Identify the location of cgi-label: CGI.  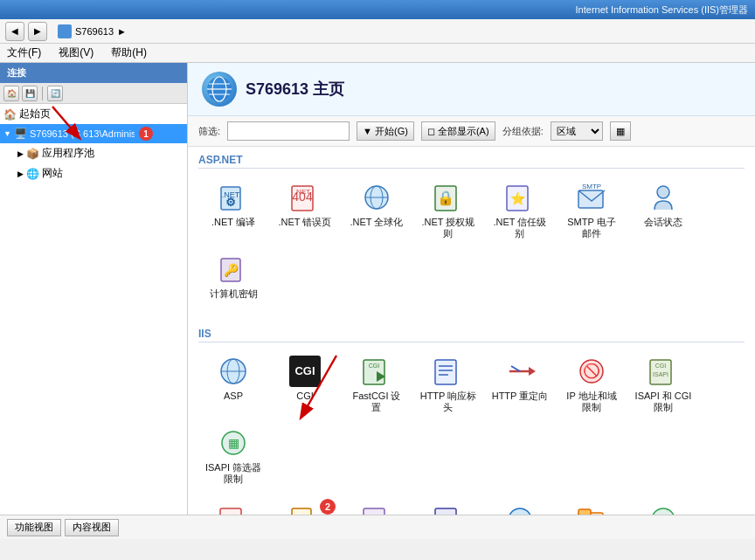
(305, 397).